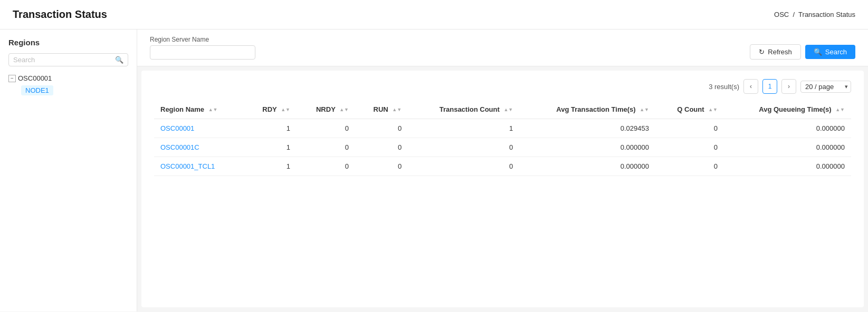  What do you see at coordinates (203, 53) in the screenshot?
I see `region-server-name-input` at bounding box center [203, 53].